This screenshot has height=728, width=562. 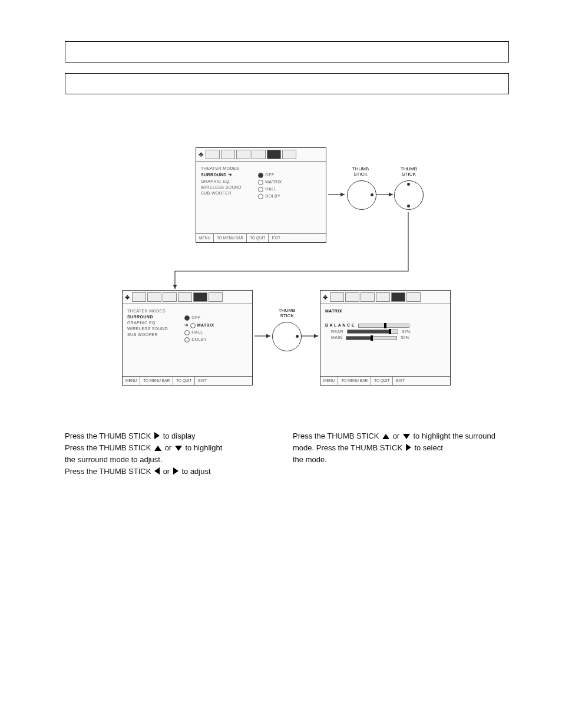 I want to click on rear-bar, so click(x=372, y=331).